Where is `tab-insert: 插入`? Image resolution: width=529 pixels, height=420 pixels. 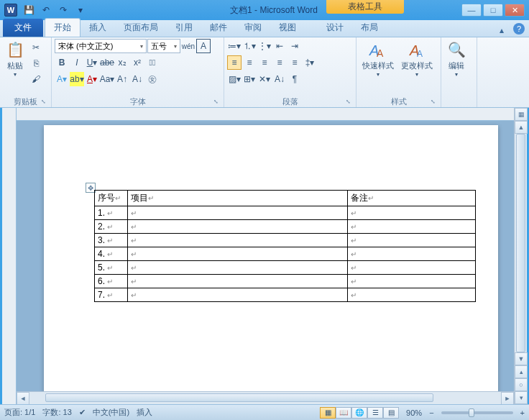 tab-insert: 插入 is located at coordinates (98, 27).